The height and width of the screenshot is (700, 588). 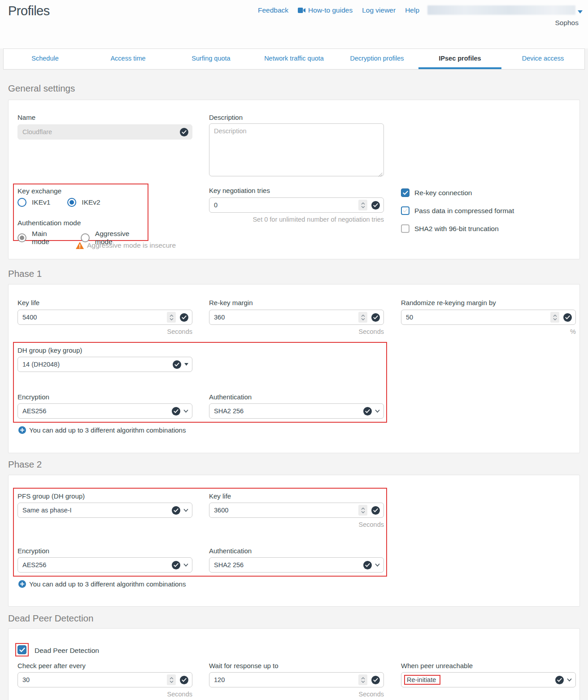 What do you see at coordinates (105, 565) in the screenshot?
I see `p2-encryption-dropdown: AES256` at bounding box center [105, 565].